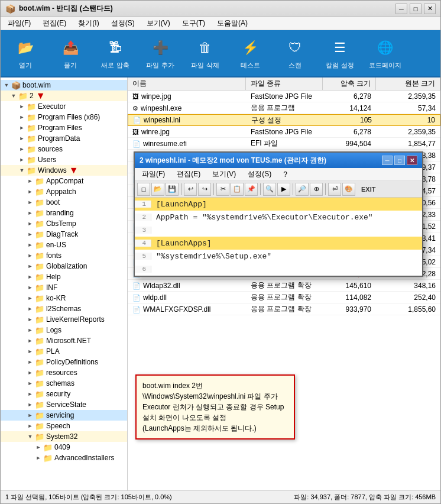 The height and width of the screenshot is (504, 441). Describe the element at coordinates (64, 256) in the screenshot. I see `sidebar-item-fonts: ► 📁 fonts` at that location.